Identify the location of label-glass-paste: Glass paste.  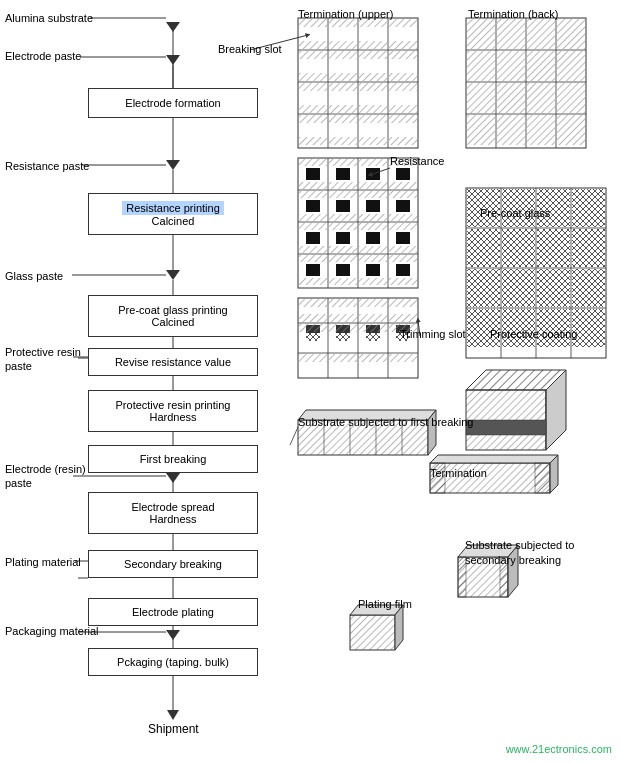
(34, 276).